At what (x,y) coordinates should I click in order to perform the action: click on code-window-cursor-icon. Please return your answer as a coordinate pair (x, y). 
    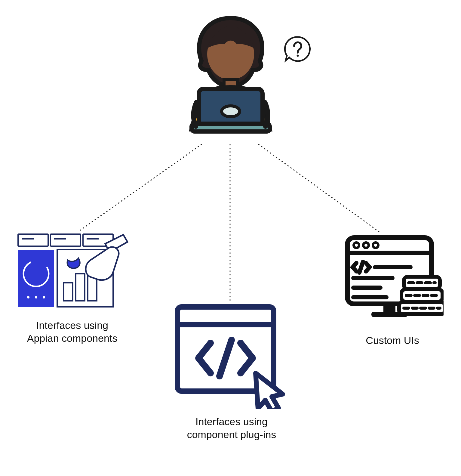
    Looking at the image, I should click on (232, 355).